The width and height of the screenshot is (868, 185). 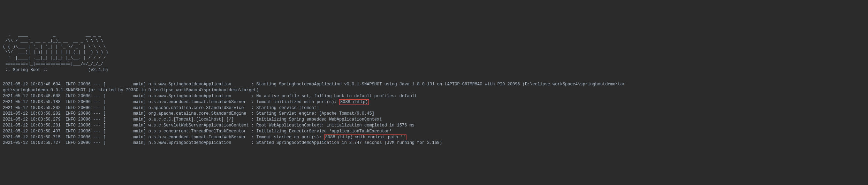 What do you see at coordinates (54, 58) in the screenshot?
I see `banner-line: ' |____| .__|_| |_|_| |_\__, | / / / /` at bounding box center [54, 58].